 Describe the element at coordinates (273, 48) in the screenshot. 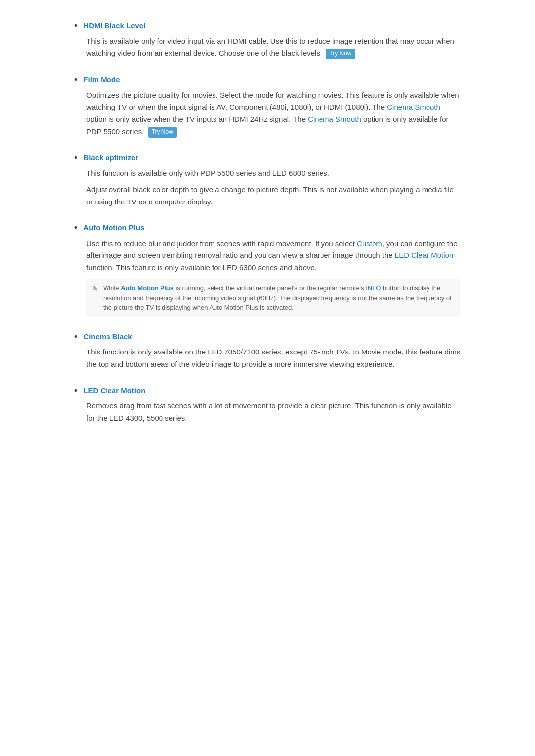

I see `hdmi-body-text: This is available only for video input v…` at that location.